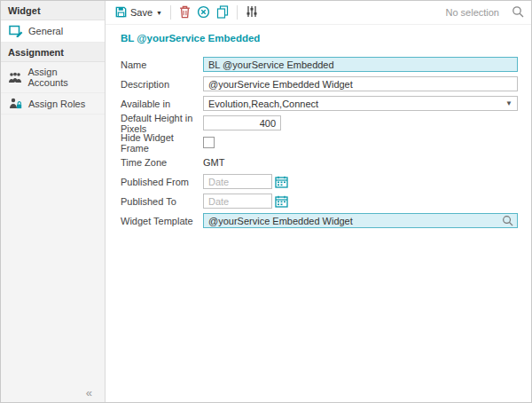  What do you see at coordinates (161, 65) in the screenshot?
I see `field-label: Name` at bounding box center [161, 65].